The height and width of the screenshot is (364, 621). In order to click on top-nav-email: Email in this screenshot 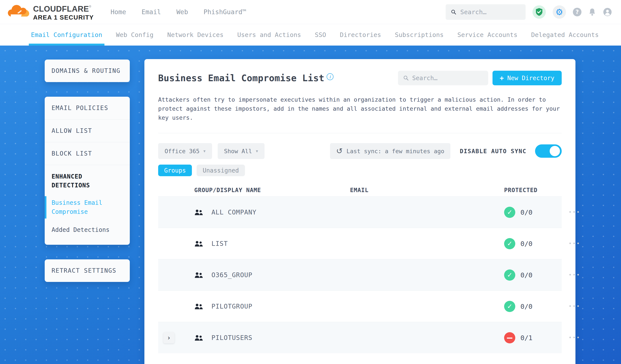, I will do `click(151, 12)`.